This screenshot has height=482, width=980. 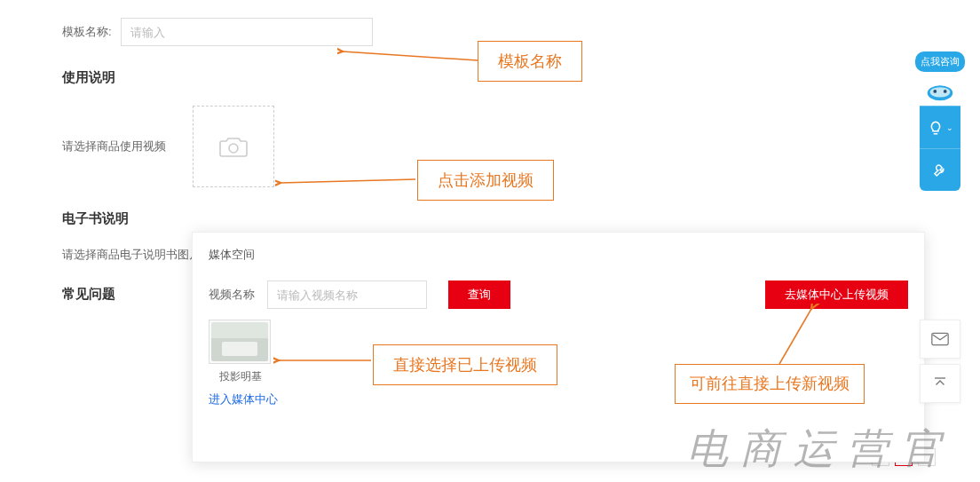 What do you see at coordinates (232, 295) in the screenshot?
I see `media-search-label: 视频名称` at bounding box center [232, 295].